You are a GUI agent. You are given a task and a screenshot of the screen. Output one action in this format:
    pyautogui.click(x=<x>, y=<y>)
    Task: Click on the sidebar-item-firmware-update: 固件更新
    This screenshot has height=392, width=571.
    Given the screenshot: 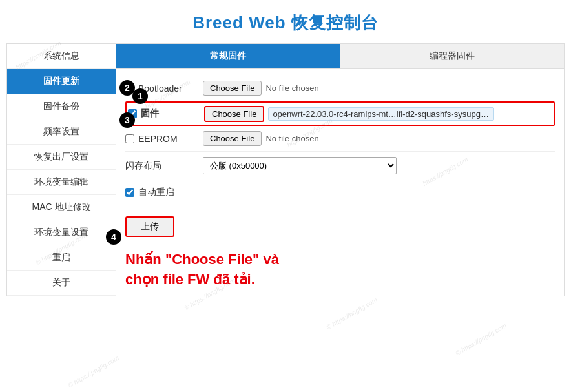 What is the action you would take?
    pyautogui.click(x=61, y=81)
    